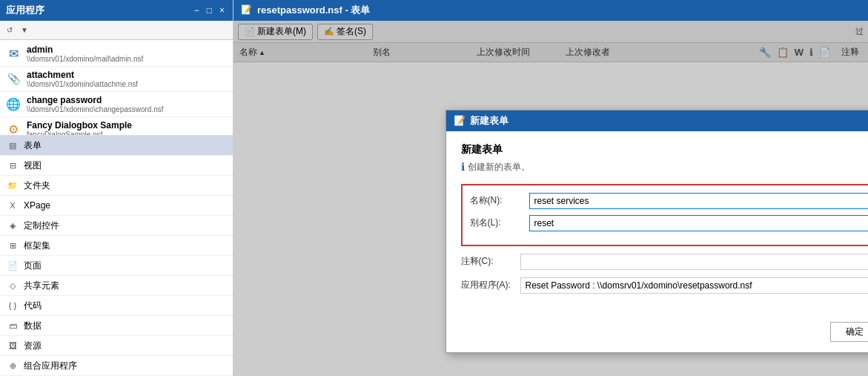 The image size is (868, 376). What do you see at coordinates (463, 167) in the screenshot?
I see `dialog-hint-icon: ℹ` at bounding box center [463, 167].